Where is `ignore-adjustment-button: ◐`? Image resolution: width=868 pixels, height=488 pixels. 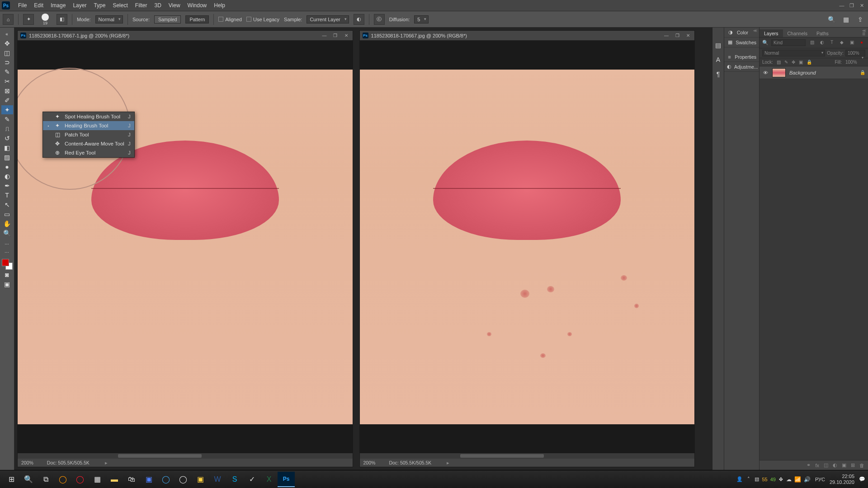 ignore-adjustment-button: ◐ is located at coordinates (359, 19).